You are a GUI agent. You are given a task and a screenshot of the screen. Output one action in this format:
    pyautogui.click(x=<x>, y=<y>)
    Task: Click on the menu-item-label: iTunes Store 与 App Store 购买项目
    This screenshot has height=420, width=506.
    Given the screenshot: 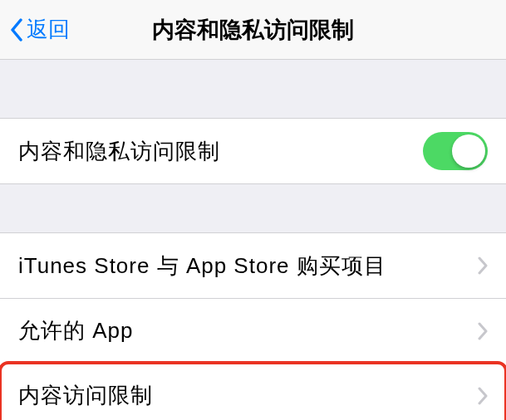 What is the action you would take?
    pyautogui.click(x=203, y=266)
    